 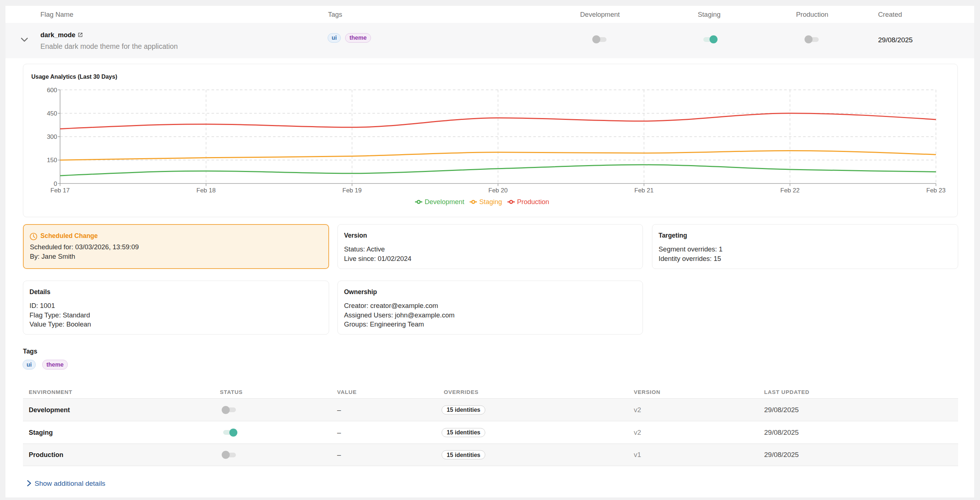 I want to click on svg-text: Feb 21, so click(x=644, y=190).